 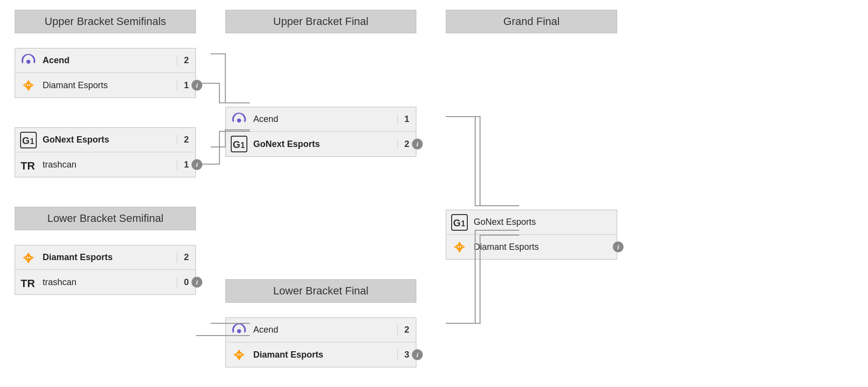 What do you see at coordinates (321, 342) in the screenshot?
I see `match-lbf1: Acend 2 Diamant Esports 3 i` at bounding box center [321, 342].